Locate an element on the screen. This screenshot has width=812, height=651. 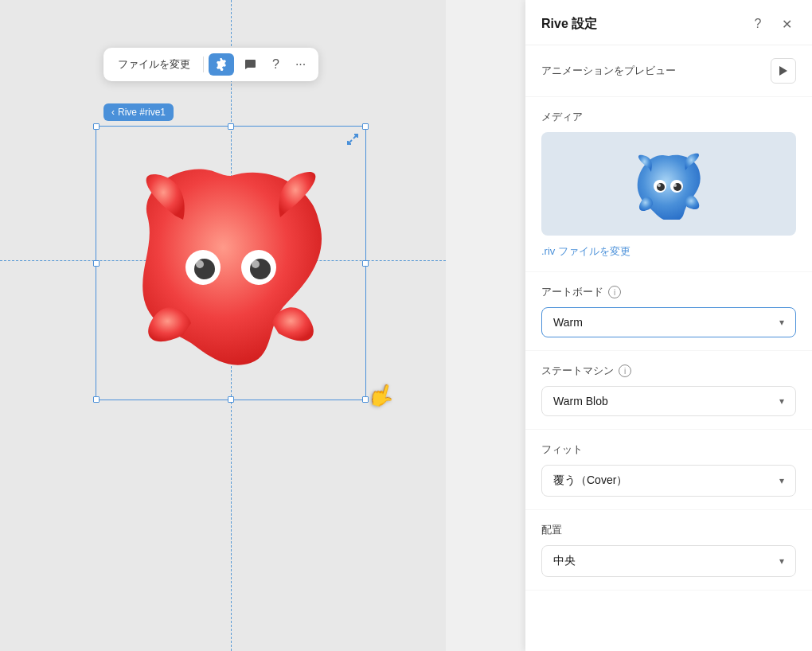
play-button is located at coordinates (783, 71).